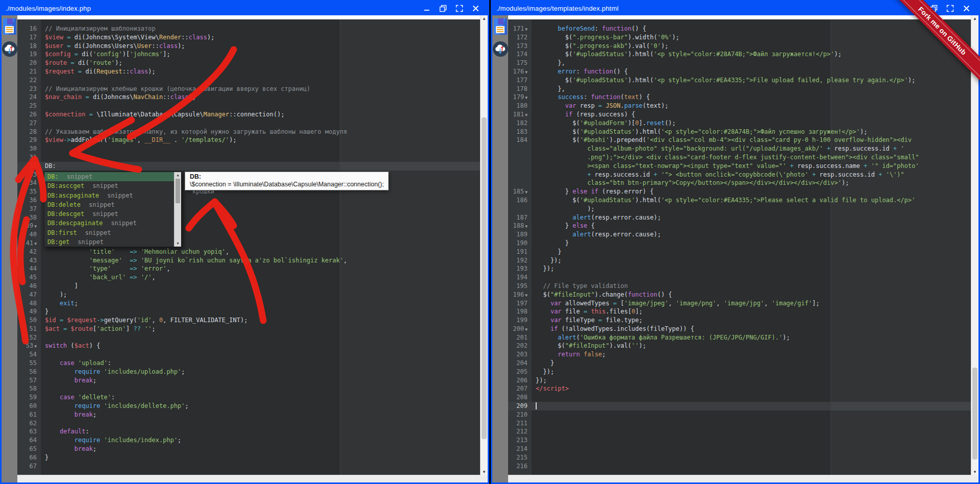  I want to click on code-line: 62, so click(253, 424).